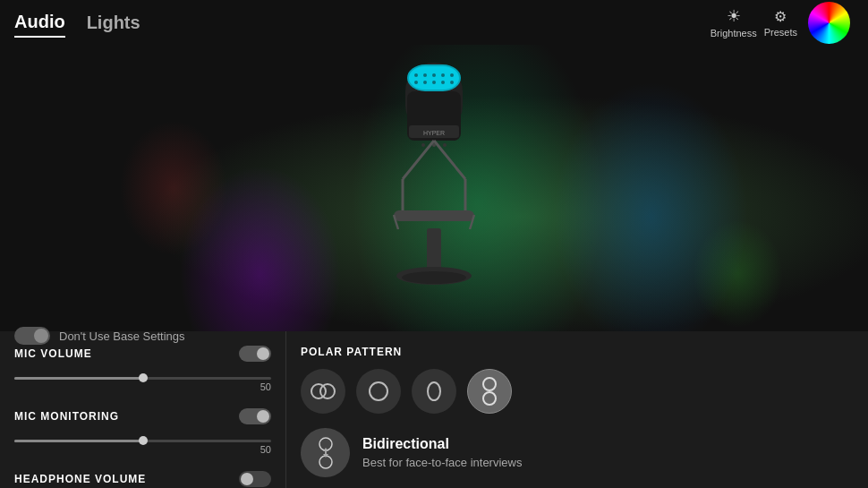 Image resolution: width=868 pixels, height=488 pixels. What do you see at coordinates (247, 479) in the screenshot?
I see `headphone-volume-knob` at bounding box center [247, 479].